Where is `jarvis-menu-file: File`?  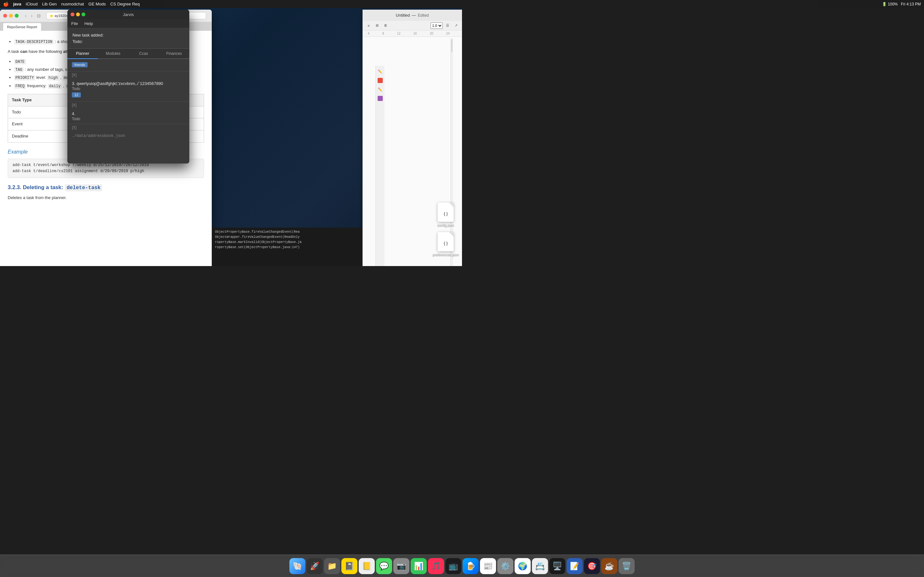 jarvis-menu-file: File is located at coordinates (75, 24).